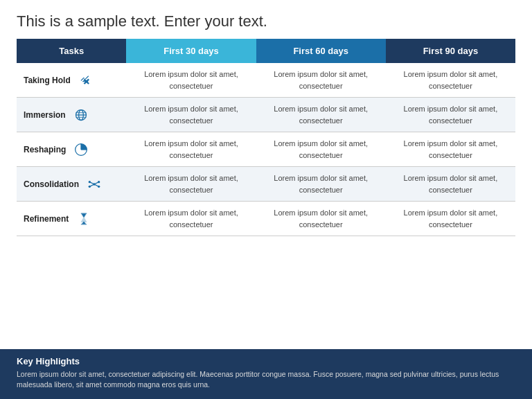 Image resolution: width=532 pixels, height=399 pixels. Describe the element at coordinates (44, 115) in the screenshot. I see `task-label: Immersion` at that location.